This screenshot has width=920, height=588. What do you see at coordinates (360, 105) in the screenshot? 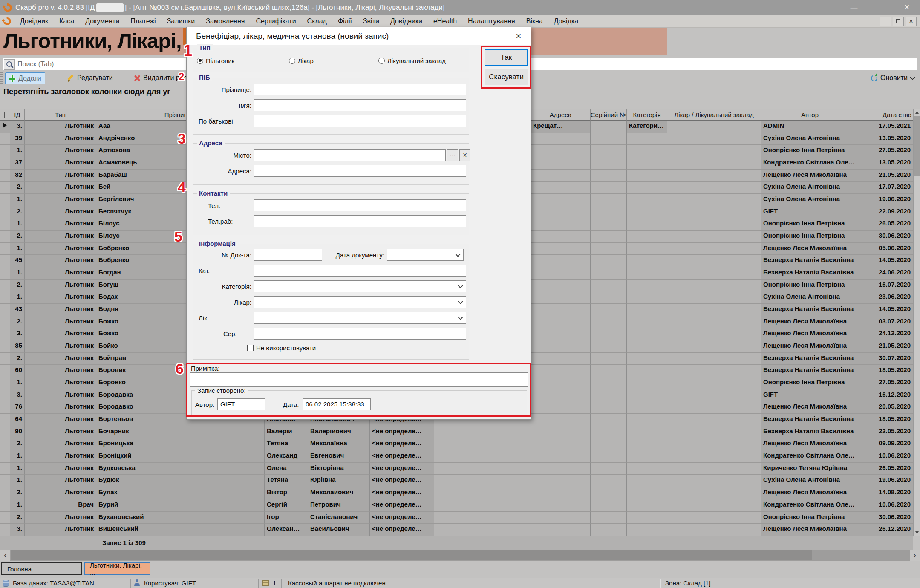
I see `name-field` at bounding box center [360, 105].